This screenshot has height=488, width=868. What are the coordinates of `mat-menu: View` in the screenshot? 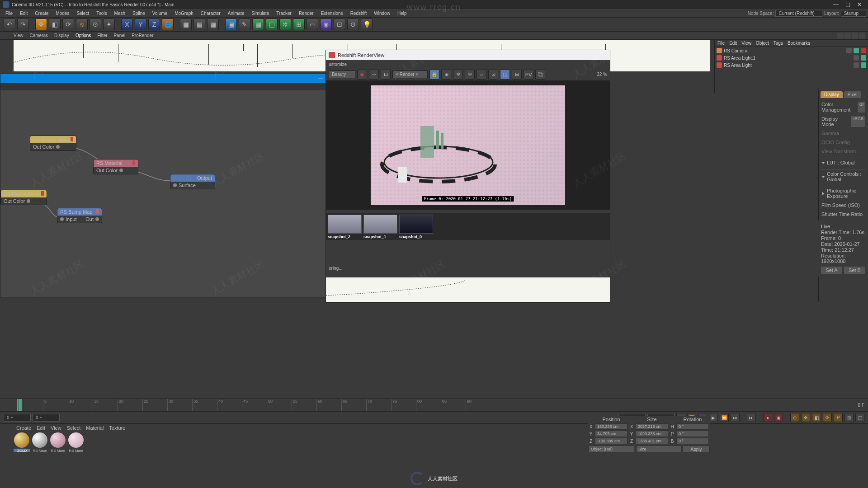 It's located at (56, 428).